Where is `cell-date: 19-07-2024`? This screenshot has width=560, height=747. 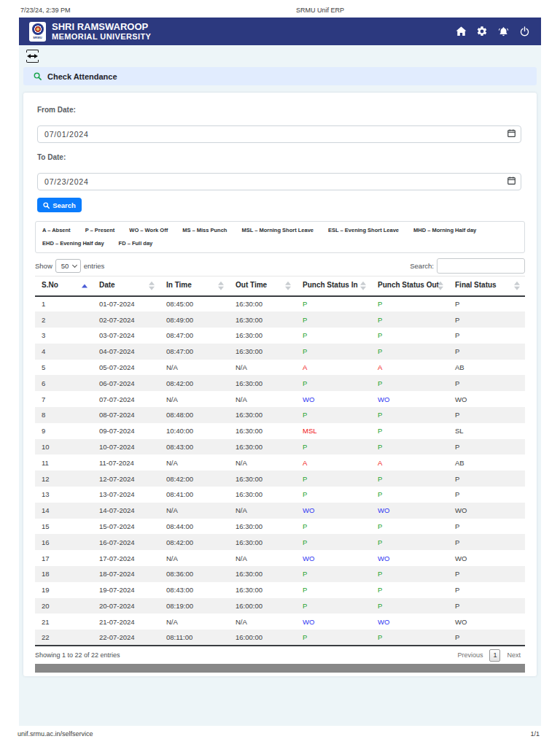
cell-date: 19-07-2024 is located at coordinates (126, 590).